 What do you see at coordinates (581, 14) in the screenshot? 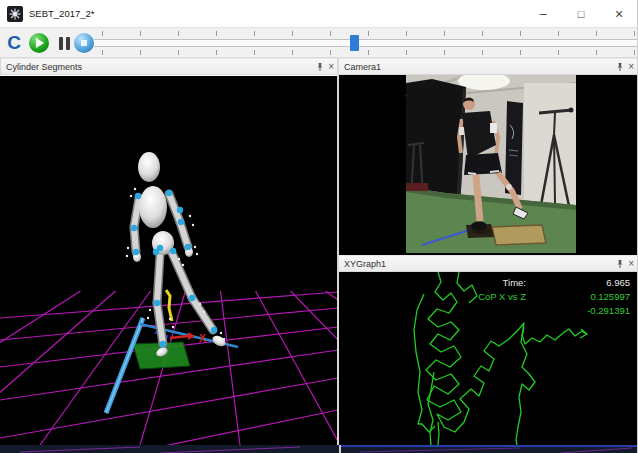
I see `maximize-button: □` at bounding box center [581, 14].